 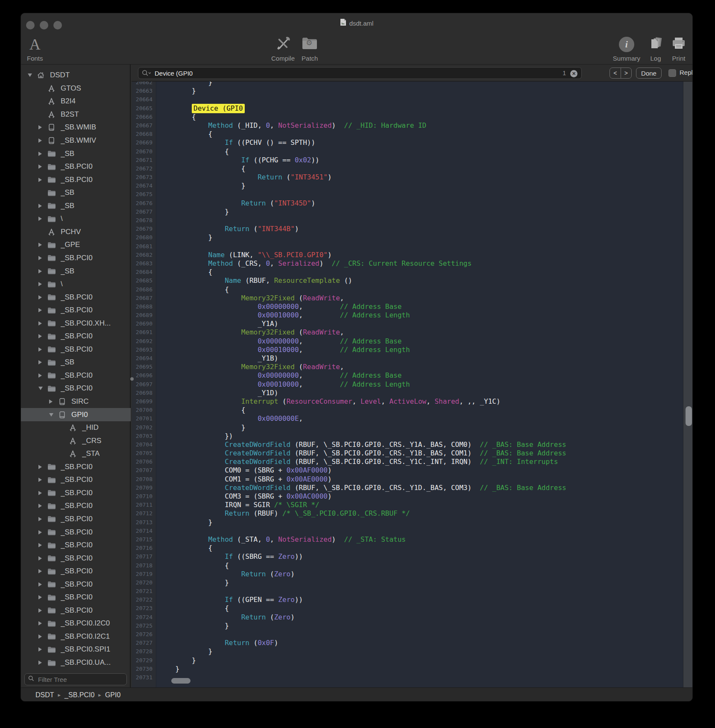 I want to click on replace-checkbox, so click(x=672, y=73).